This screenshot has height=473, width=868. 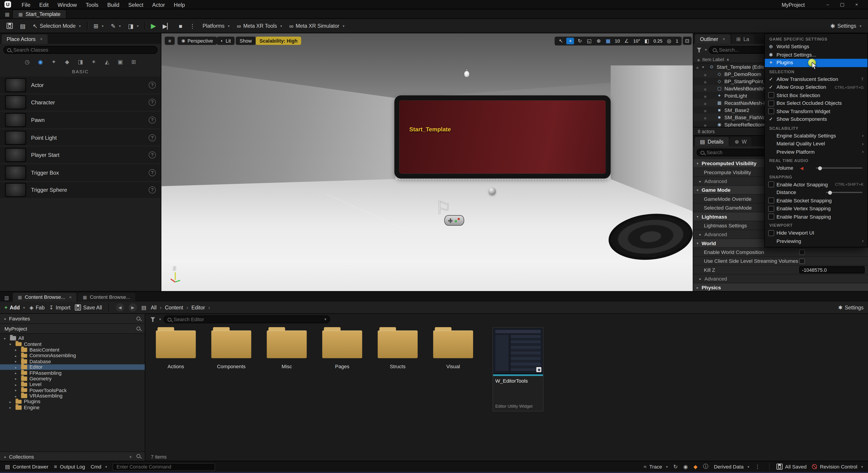 I want to click on folder-tree-row: ▸ BasicContent, so click(x=72, y=350).